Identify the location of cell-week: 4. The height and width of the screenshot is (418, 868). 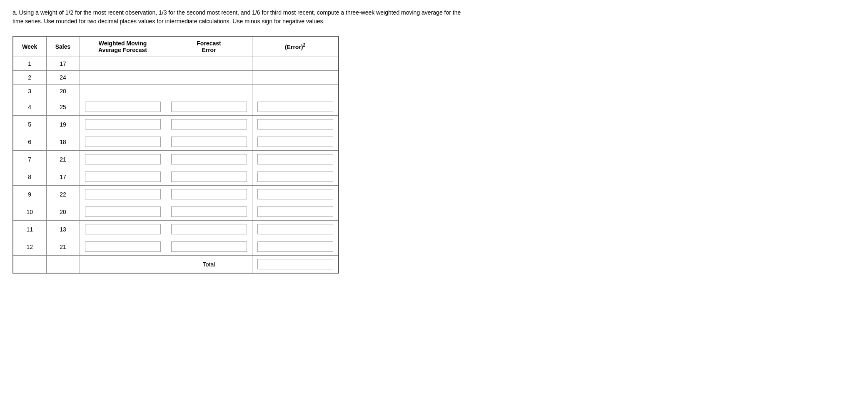
(30, 107).